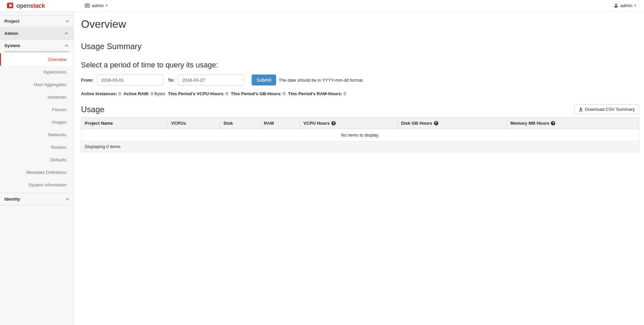  Describe the element at coordinates (610, 109) in the screenshot. I see `download-csv-label: Download CSV Summary` at that location.